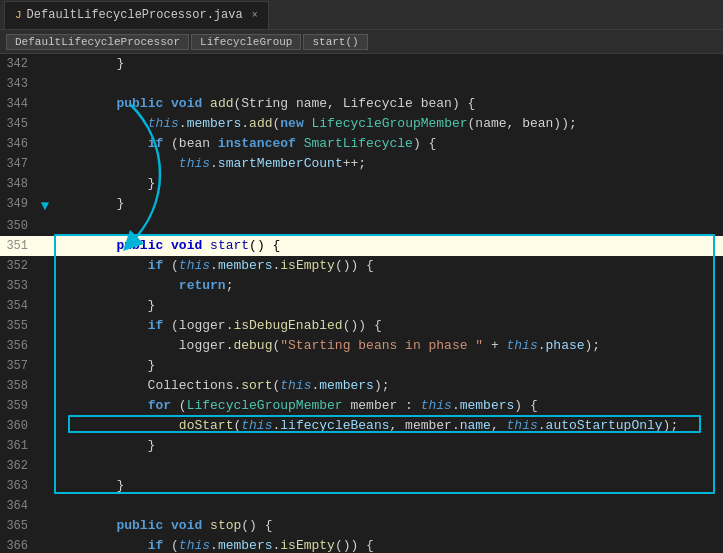  What do you see at coordinates (362, 124) in the screenshot?
I see `table-row: 345 this.members.add(new LifecycleGroupM…` at bounding box center [362, 124].